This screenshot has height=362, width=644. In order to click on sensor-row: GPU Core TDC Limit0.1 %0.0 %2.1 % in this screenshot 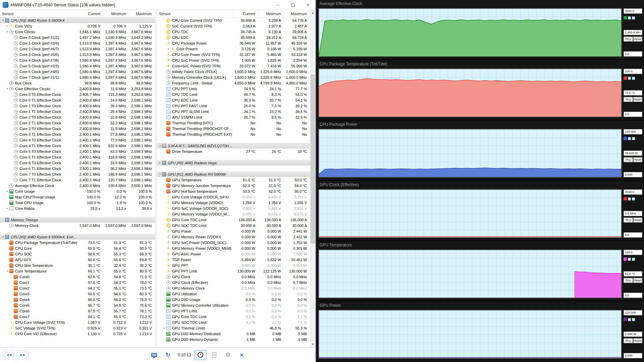, I will do `click(233, 316)`.